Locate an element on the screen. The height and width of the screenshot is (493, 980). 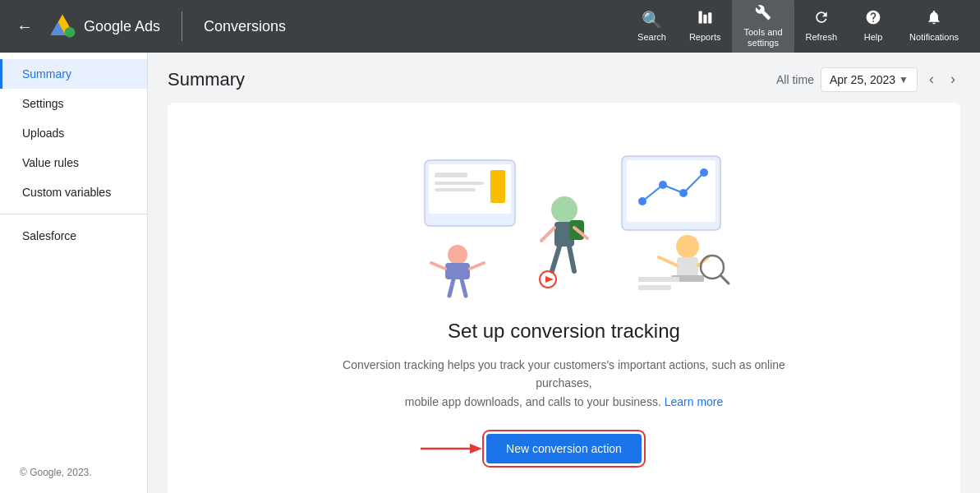
date-value: Apr 25, 2023 is located at coordinates (863, 80).